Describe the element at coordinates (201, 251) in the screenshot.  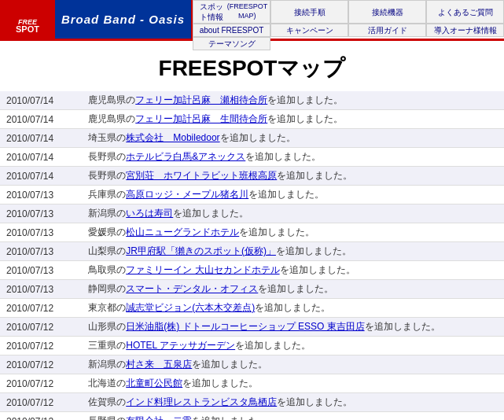
I see `entry-link: JR甲府駅「獺きのスポット(仮称)」` at that location.